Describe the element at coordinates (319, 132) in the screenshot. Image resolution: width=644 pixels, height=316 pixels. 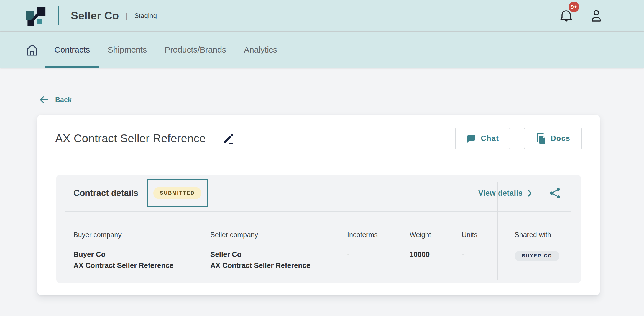
I see `card-header: AX Contract Seller Reference Chat` at that location.